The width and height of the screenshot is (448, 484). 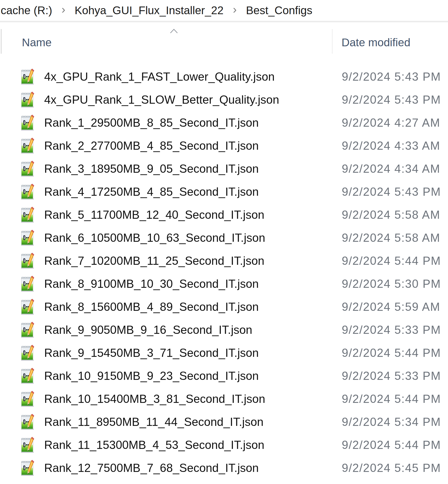 I want to click on file-row: Rank_8_15600MB_4_89_Second_IT.json 9/2/2…, so click(x=224, y=307).